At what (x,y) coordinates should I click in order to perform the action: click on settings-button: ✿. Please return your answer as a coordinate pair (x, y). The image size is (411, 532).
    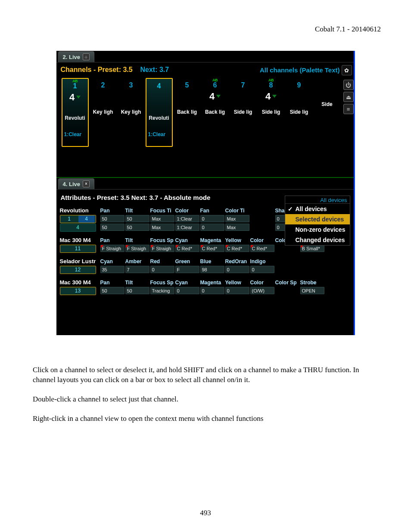
    Looking at the image, I should click on (347, 70).